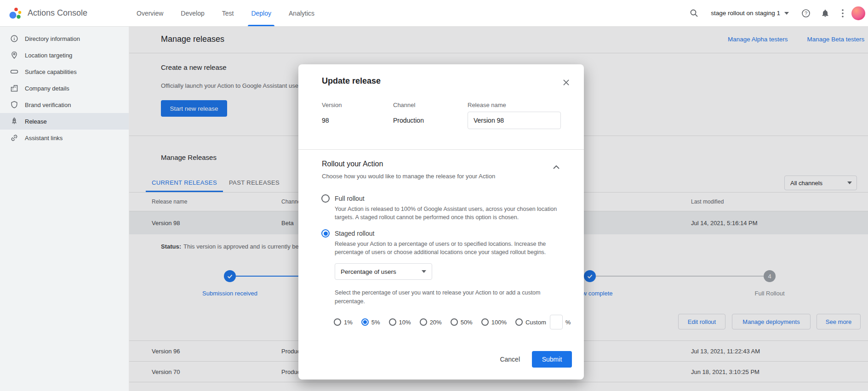 The height and width of the screenshot is (391, 868). What do you see at coordinates (14, 138) in the screenshot?
I see `link-icon` at bounding box center [14, 138].